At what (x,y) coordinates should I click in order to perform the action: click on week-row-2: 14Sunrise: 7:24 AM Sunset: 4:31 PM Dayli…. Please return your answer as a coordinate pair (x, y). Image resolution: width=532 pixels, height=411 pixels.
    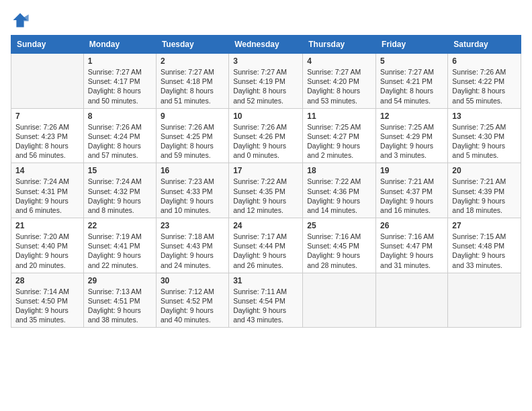
    Looking at the image, I should click on (266, 191).